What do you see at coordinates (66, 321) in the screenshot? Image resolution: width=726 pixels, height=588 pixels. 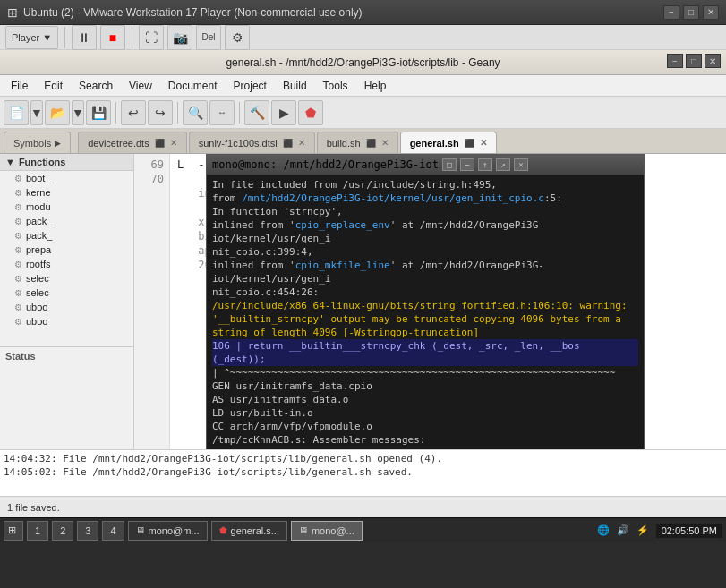 I see `sidebar-item-10: ⚙ uboo` at bounding box center [66, 321].